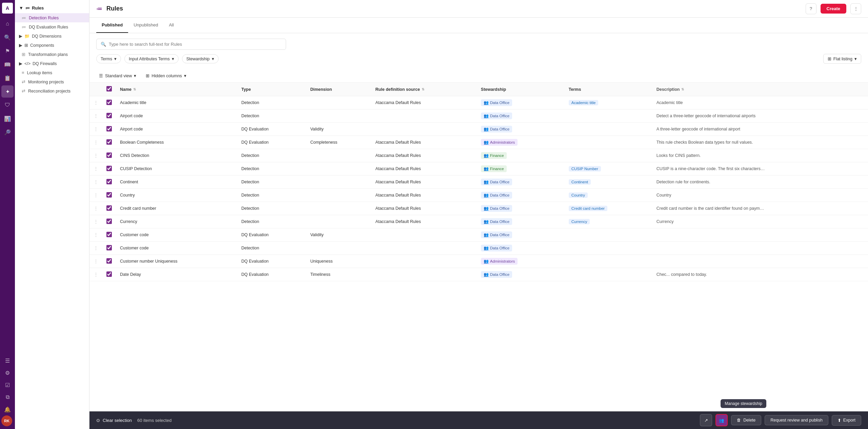 The image size is (868, 429). I want to click on nav-shield: 🛡, so click(7, 105).